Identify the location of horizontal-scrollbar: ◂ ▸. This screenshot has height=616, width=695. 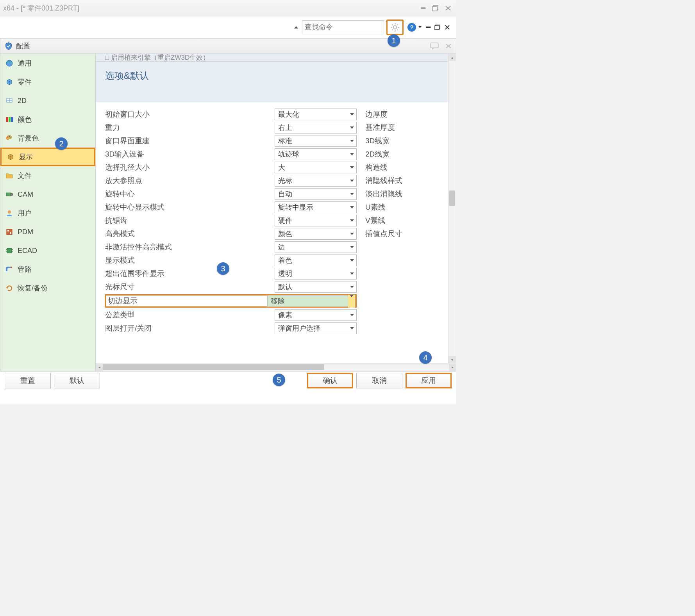
(276, 367).